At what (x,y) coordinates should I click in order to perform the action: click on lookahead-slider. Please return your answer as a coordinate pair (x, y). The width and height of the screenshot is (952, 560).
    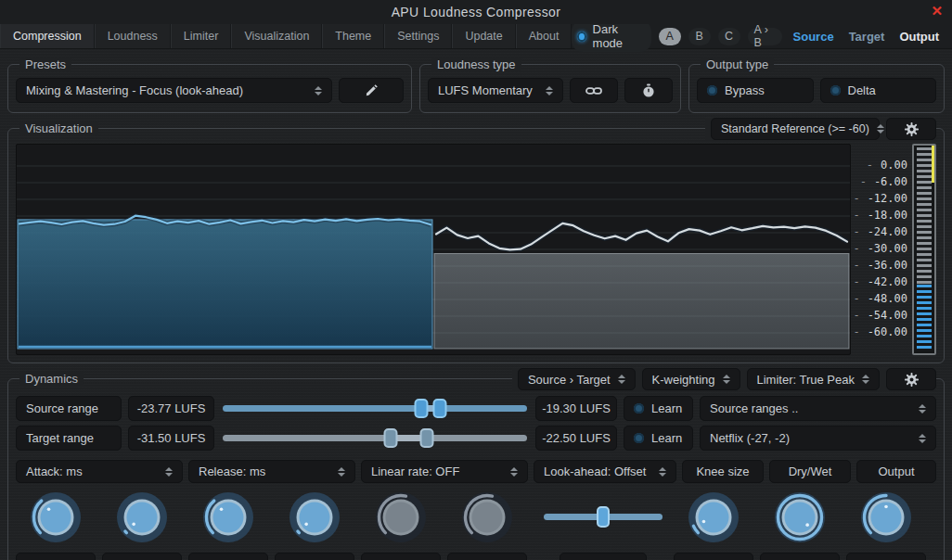
    Looking at the image, I should click on (603, 517).